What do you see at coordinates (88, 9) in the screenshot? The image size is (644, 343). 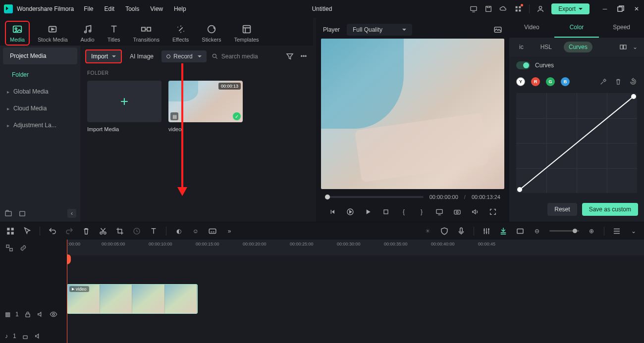 I see `menu-file: File` at bounding box center [88, 9].